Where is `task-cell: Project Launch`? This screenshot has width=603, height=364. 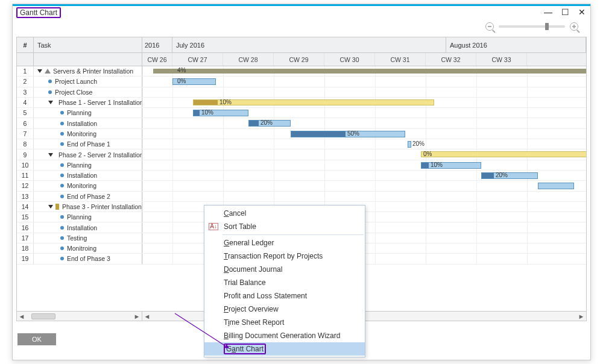 task-cell: Project Launch is located at coordinates (88, 81).